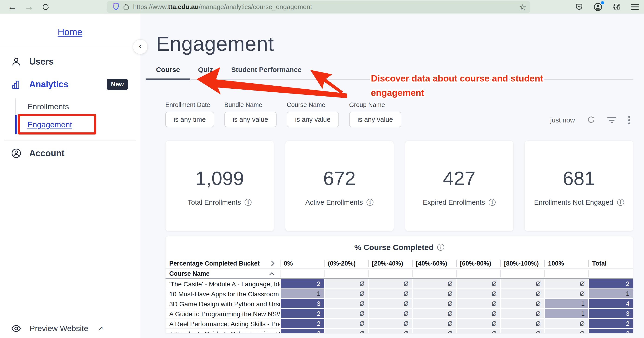  Describe the element at coordinates (346, 264) in the screenshot. I see `column-header: (0%-20%)` at that location.